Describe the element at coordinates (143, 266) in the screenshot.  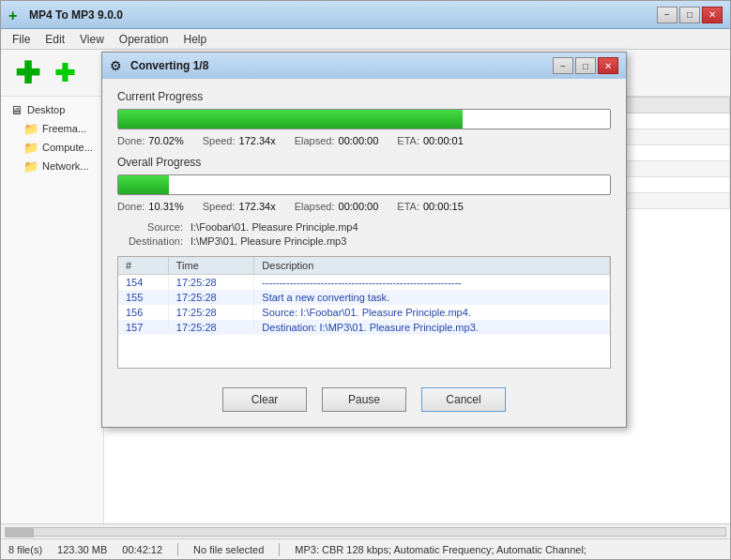
I see `log-col-num: #` at that location.